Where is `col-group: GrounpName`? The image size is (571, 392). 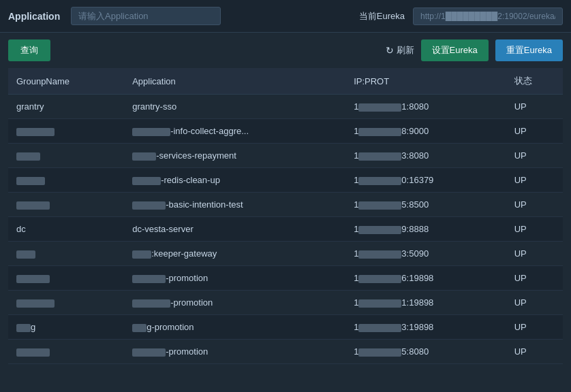 col-group: GrounpName is located at coordinates (66, 82).